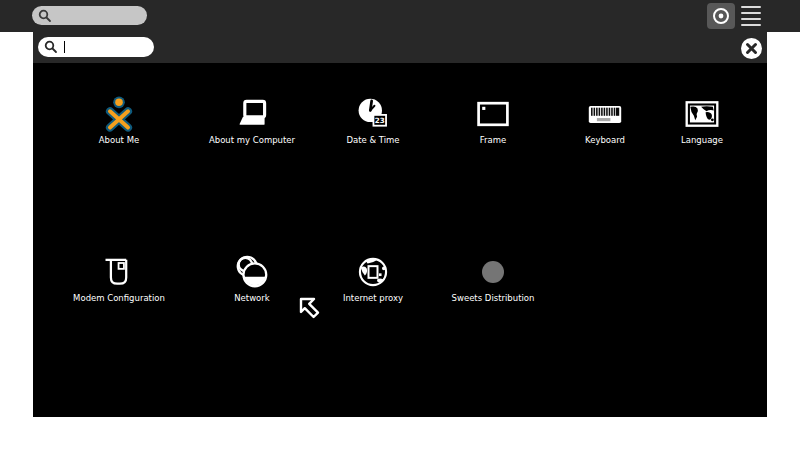 The height and width of the screenshot is (450, 800). I want to click on close-button, so click(752, 48).